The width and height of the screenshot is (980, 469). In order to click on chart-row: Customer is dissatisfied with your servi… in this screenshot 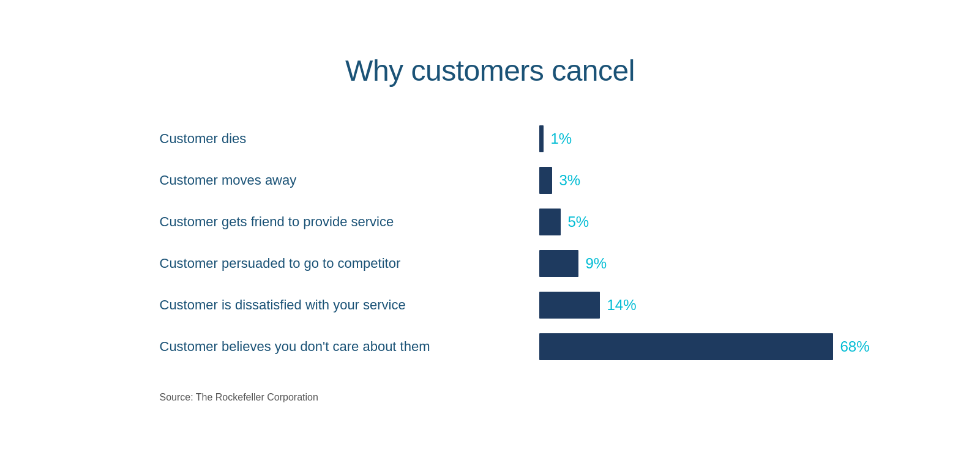, I will do `click(490, 305)`.